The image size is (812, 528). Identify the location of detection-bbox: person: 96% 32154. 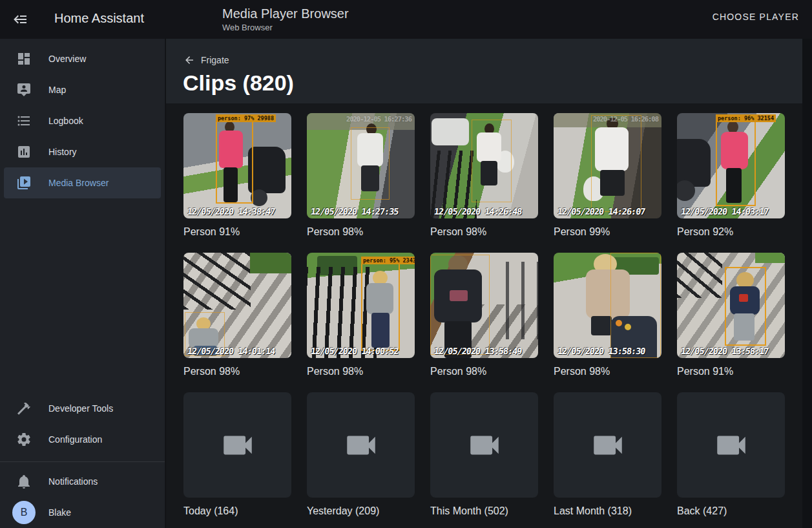
(736, 164).